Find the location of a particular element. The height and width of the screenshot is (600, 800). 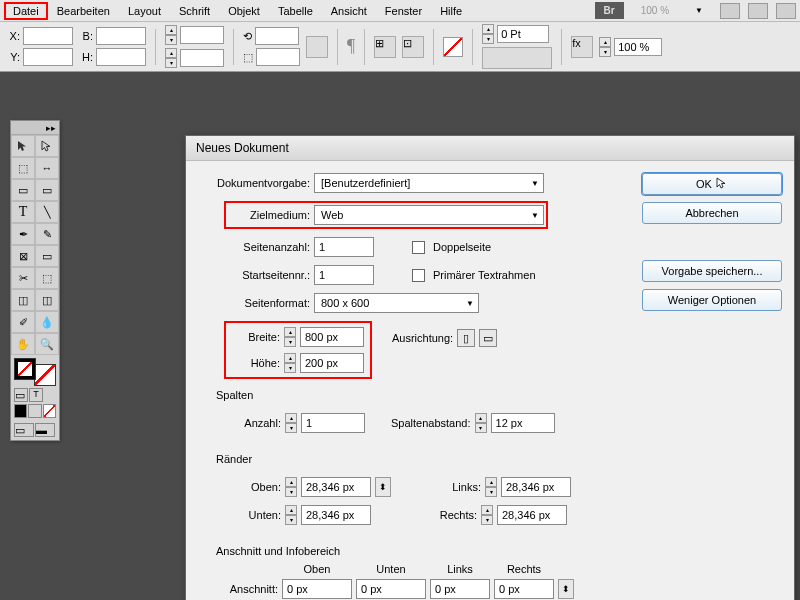

menu-schrift: Schrift is located at coordinates (194, 11).